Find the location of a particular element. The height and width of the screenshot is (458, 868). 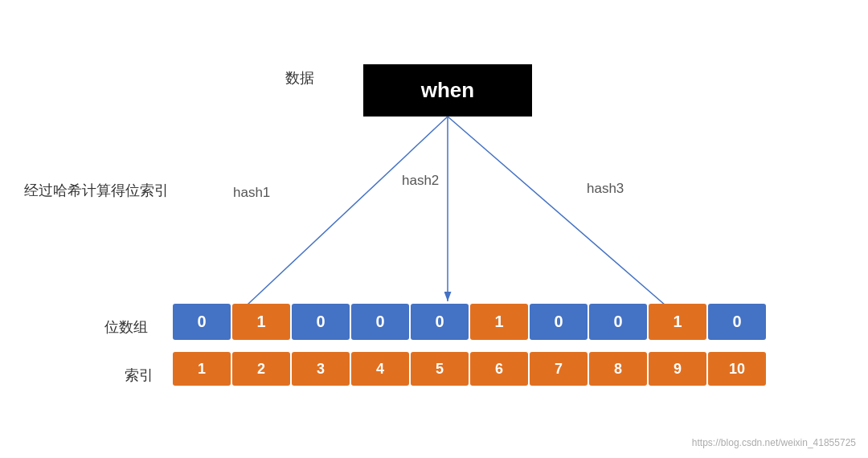

bit-cell-8: 0 is located at coordinates (618, 321).